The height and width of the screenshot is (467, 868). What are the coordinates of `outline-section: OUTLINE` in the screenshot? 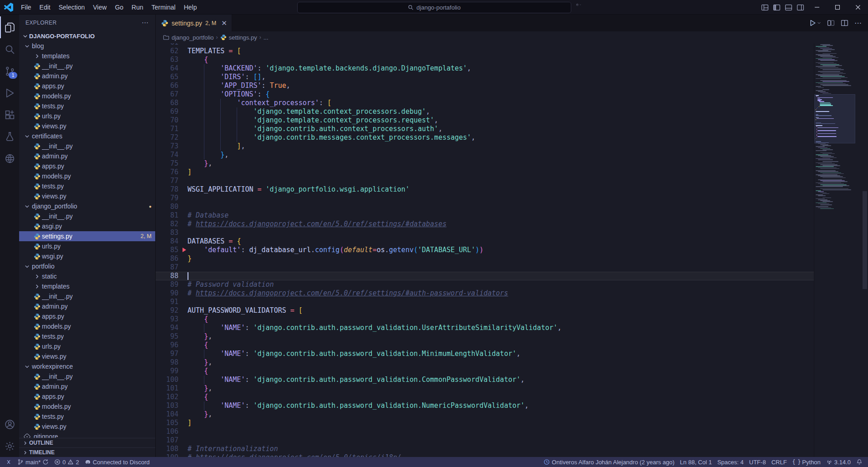 It's located at (87, 442).